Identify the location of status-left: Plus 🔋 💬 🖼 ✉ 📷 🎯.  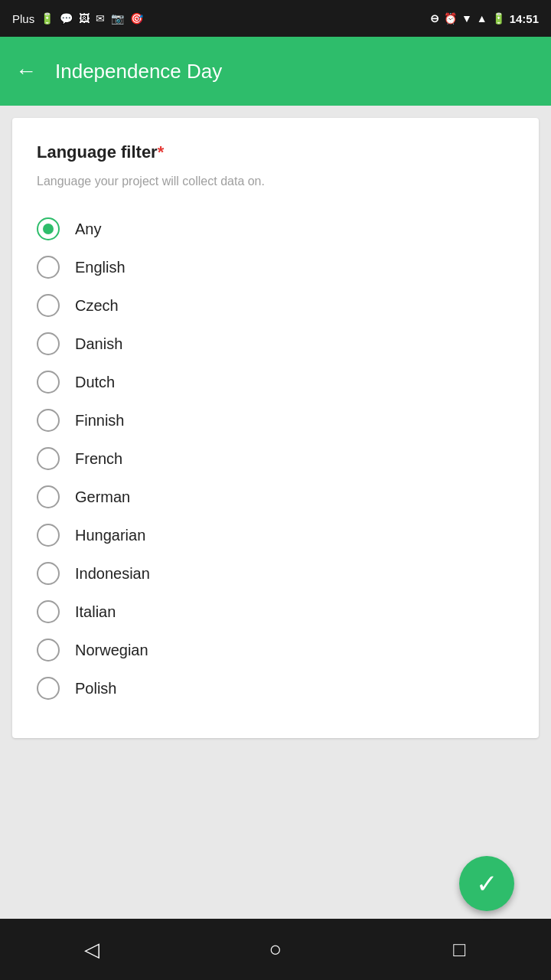
(78, 18).